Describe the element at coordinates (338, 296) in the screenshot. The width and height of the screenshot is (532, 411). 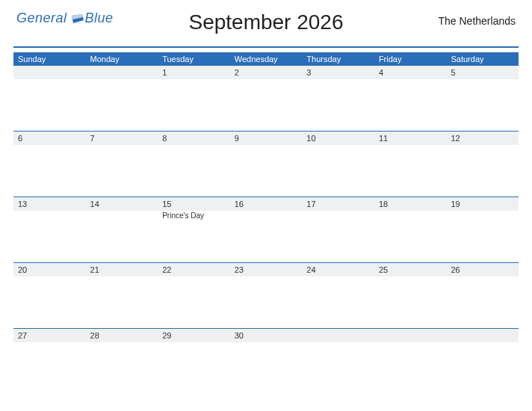
I see `day-cell: 24` at that location.